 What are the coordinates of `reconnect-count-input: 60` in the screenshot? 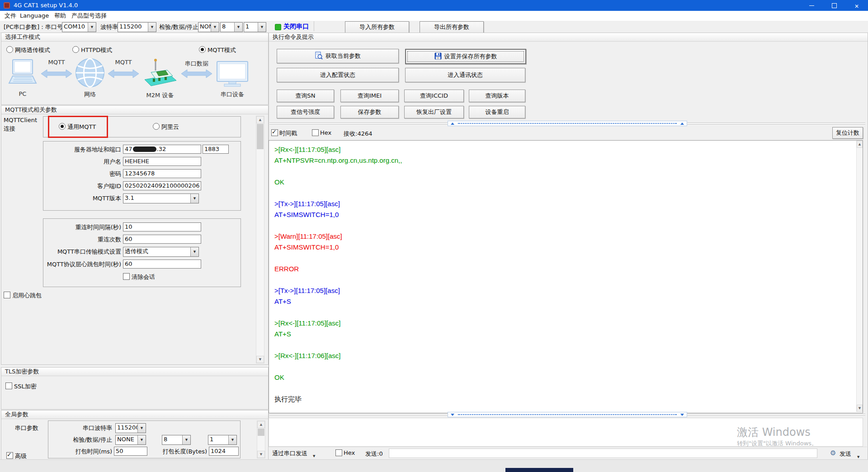 It's located at (162, 239).